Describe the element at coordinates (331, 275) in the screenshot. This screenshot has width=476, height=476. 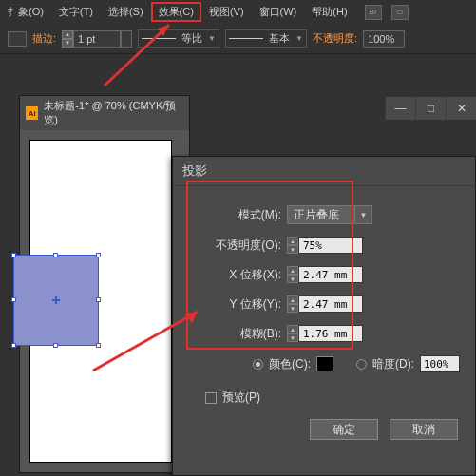
I see `x-offset-field` at that location.